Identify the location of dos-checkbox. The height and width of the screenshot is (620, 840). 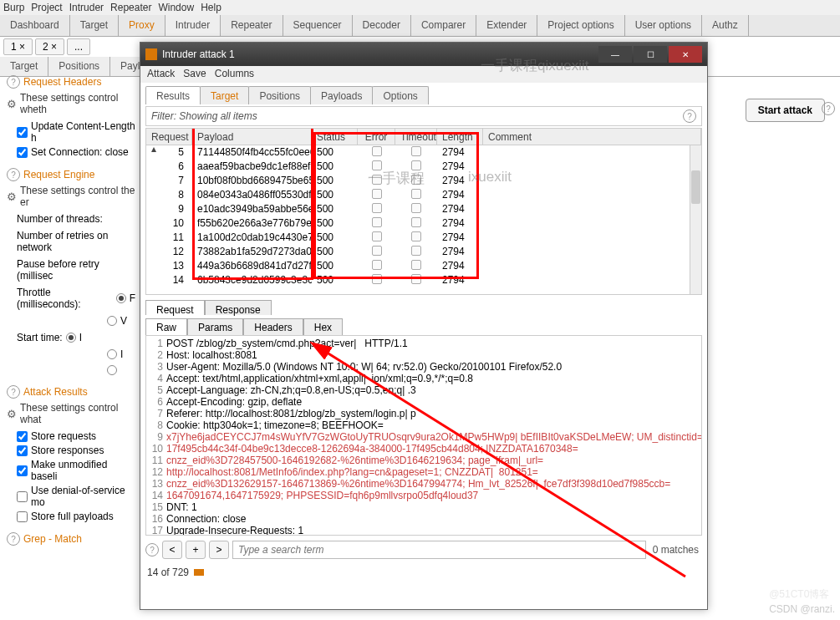
(22, 496).